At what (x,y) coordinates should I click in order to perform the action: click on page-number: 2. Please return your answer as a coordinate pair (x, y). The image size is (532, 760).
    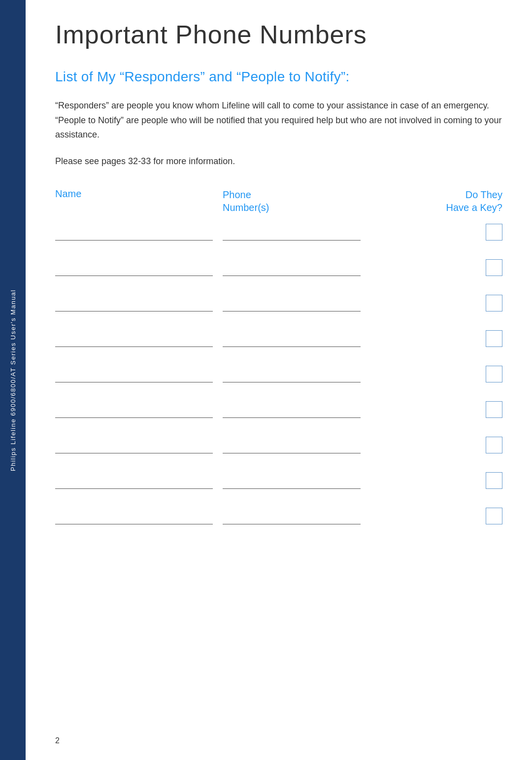
    Looking at the image, I should click on (57, 741).